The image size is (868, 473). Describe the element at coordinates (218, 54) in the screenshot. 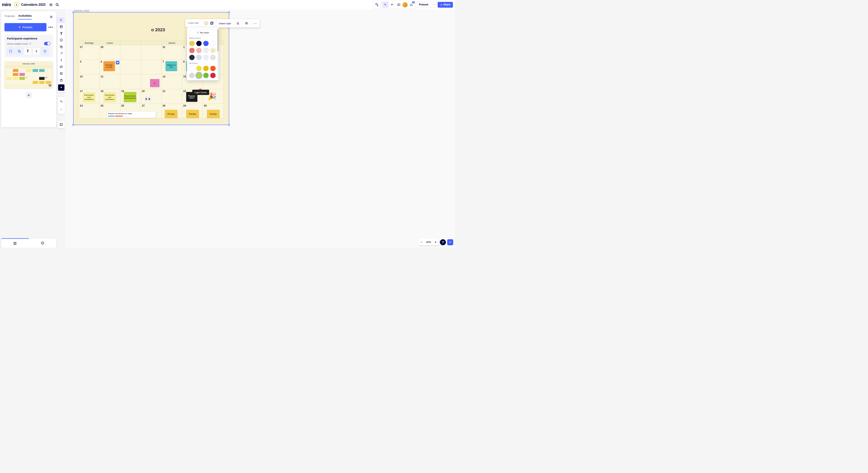

I see `popover-scrollbar` at that location.